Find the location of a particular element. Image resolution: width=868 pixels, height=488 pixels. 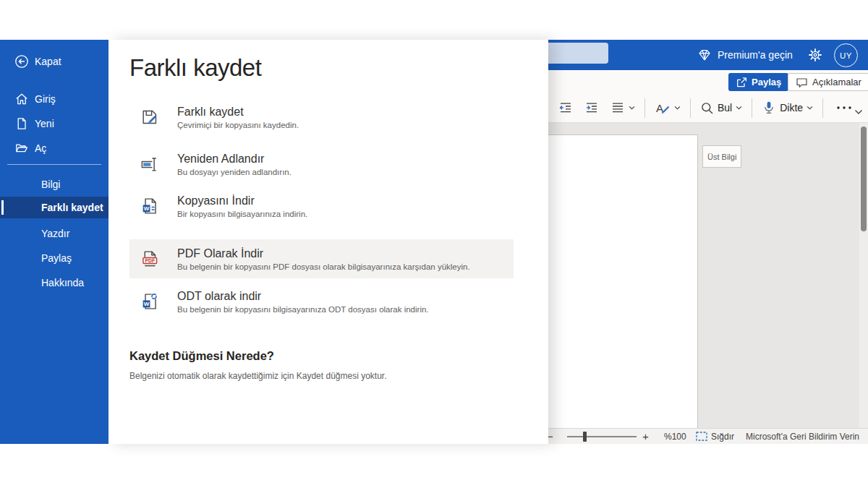

comments-label: Açıklamalar is located at coordinates (837, 82).